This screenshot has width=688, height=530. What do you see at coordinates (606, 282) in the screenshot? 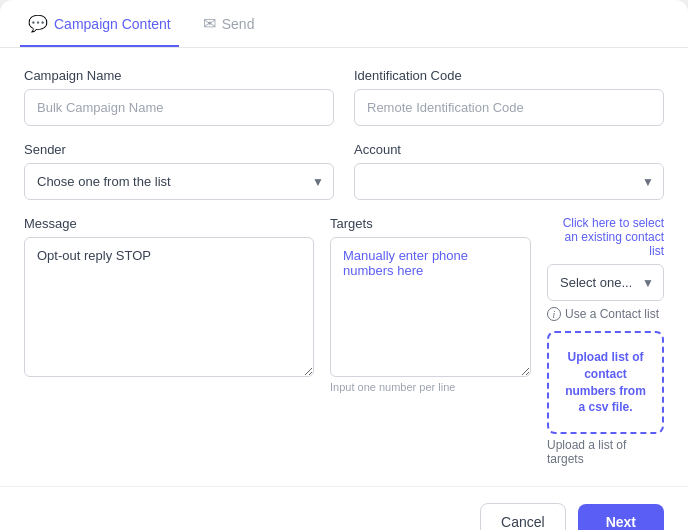
I see `contact-select-wrapper: Select one... ▼` at bounding box center [606, 282].